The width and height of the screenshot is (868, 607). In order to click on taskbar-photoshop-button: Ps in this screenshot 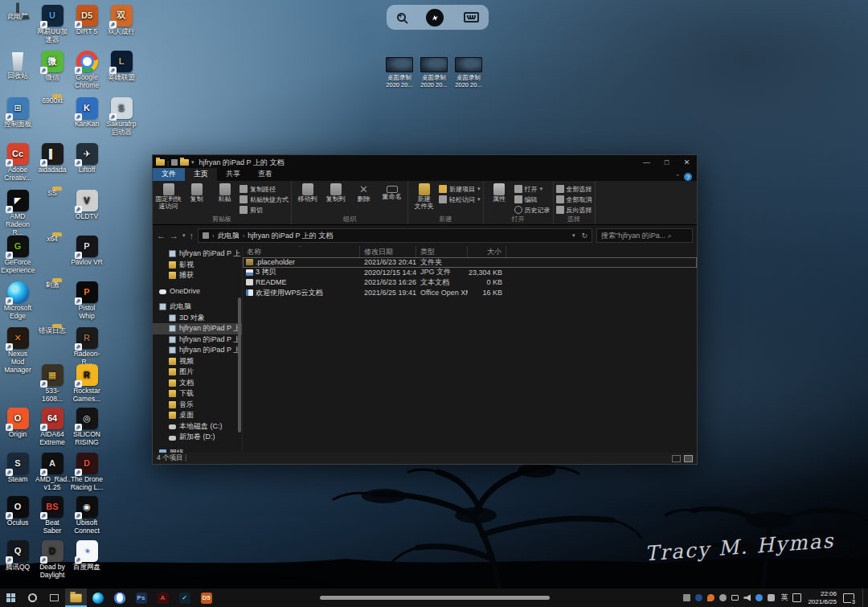, I will do `click(141, 598)`.